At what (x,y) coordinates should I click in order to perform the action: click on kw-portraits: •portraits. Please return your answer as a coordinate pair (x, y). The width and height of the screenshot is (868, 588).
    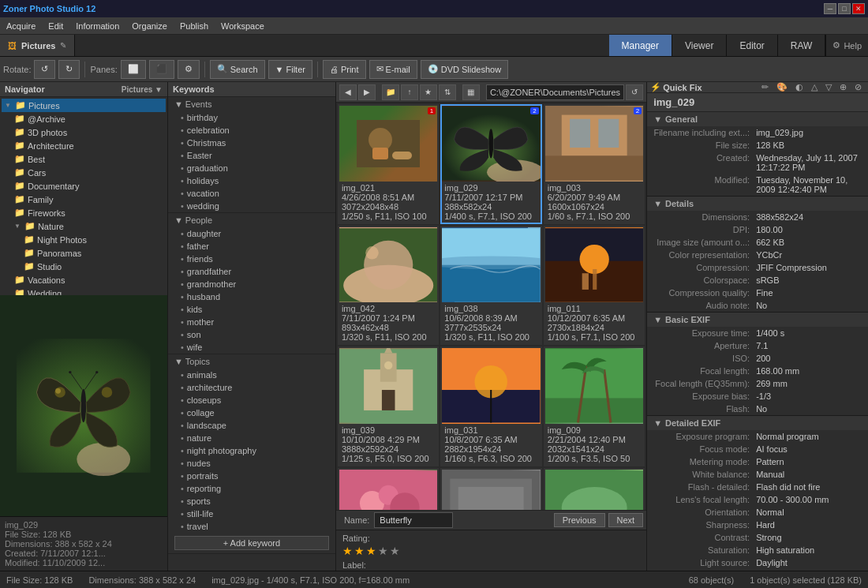
    Looking at the image, I should click on (252, 476).